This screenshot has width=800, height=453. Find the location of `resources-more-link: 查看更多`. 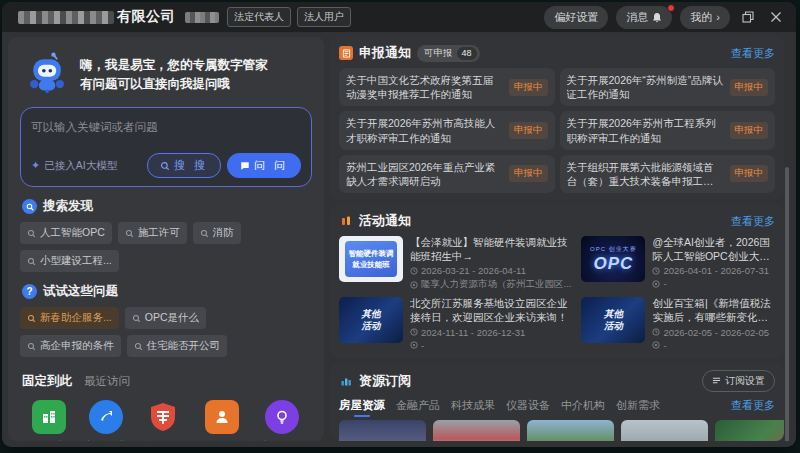

resources-more-link: 查看更多 is located at coordinates (753, 406).